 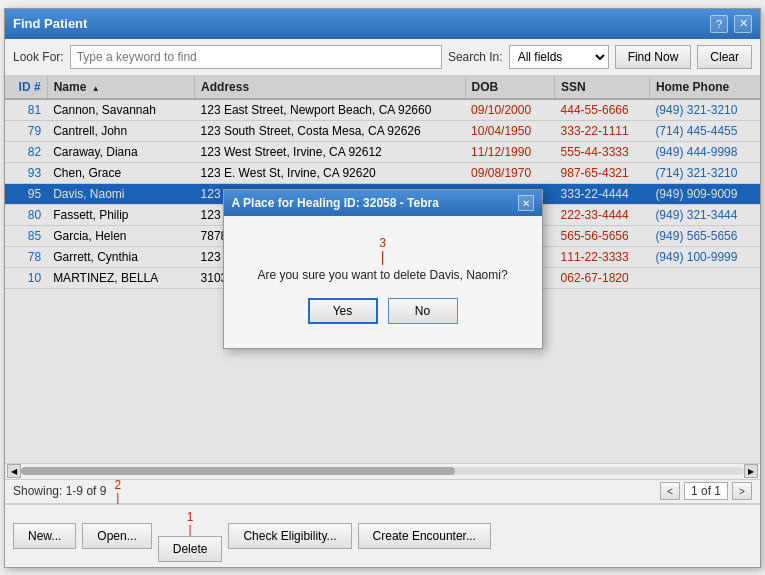 What do you see at coordinates (382, 536) in the screenshot?
I see `footer-bar: New... Open... 1 | Delete Check Eligibil…` at bounding box center [382, 536].